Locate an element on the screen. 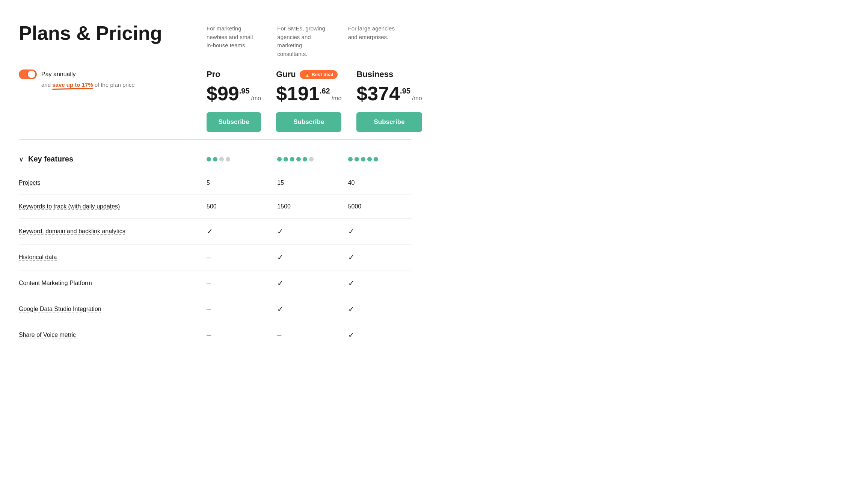  business-plan-col: Business $374 .95 /mo Subscribe is located at coordinates (389, 101).